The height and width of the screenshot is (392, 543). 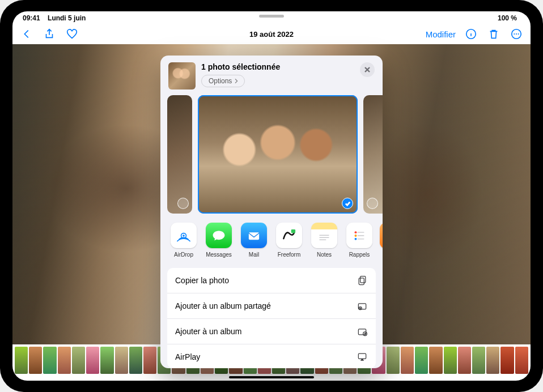 I want to click on photos-toolbar: 19 août 2022 Modifier, so click(x=272, y=34).